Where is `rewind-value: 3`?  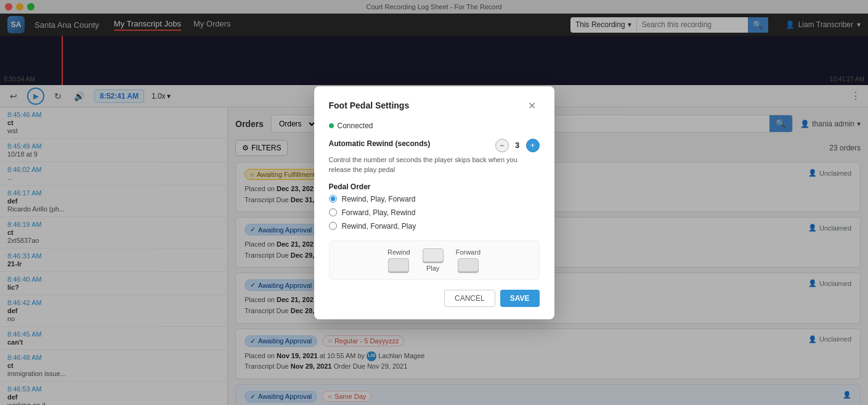 rewind-value: 3 is located at coordinates (517, 145).